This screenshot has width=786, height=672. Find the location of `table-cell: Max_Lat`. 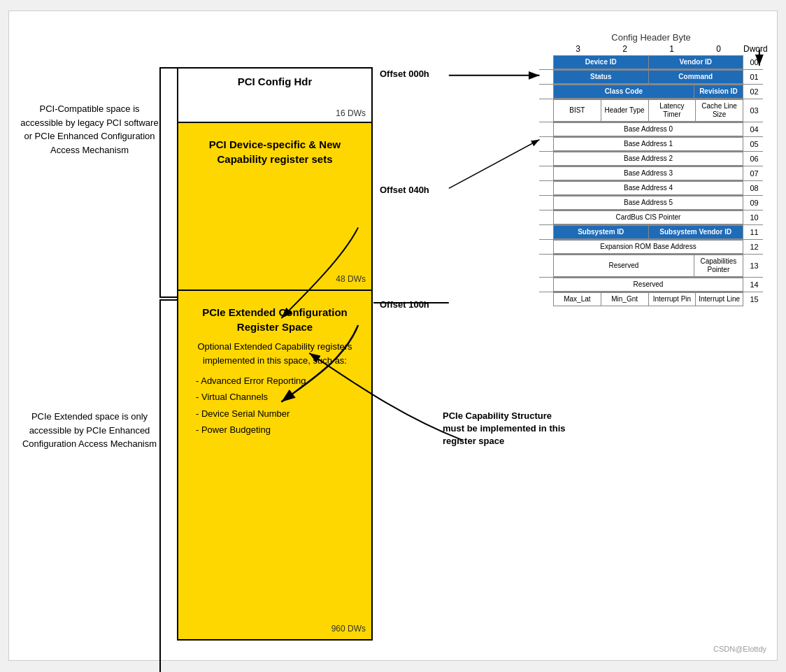

table-cell: Max_Lat is located at coordinates (578, 299).